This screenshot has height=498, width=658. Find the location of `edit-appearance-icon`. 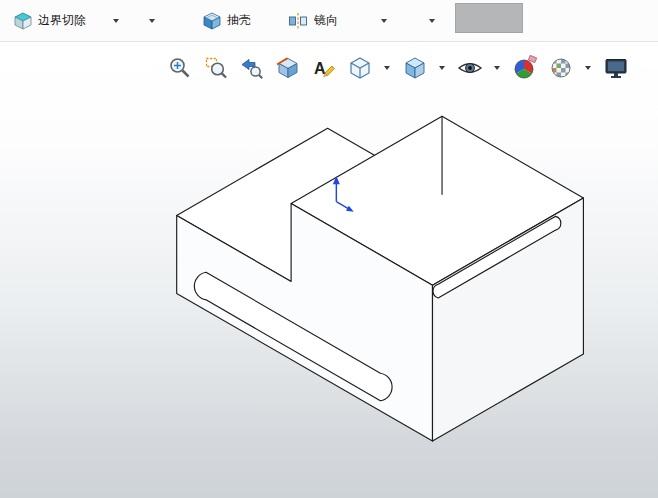

edit-appearance-icon is located at coordinates (525, 68).